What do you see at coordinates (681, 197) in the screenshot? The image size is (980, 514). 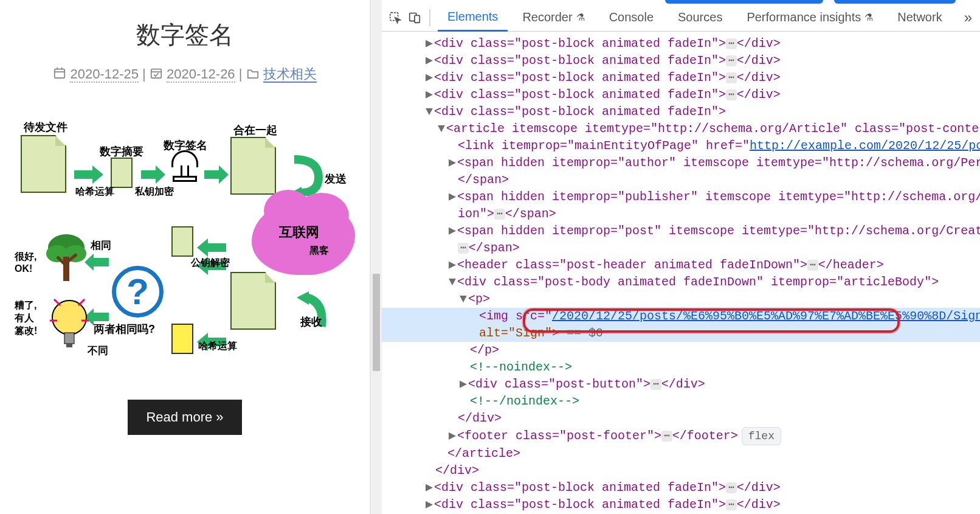 I see `dom-row: ▶<span hidden itemprop="publisher" items…` at bounding box center [681, 197].